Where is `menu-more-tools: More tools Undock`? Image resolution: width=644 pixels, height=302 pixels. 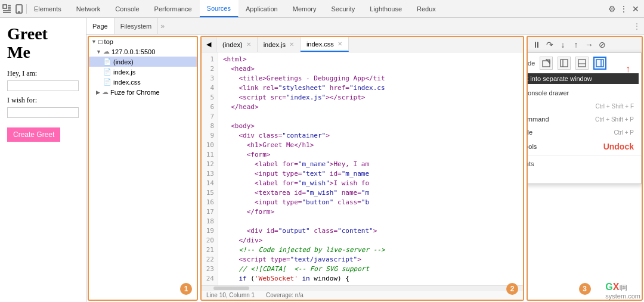 menu-more-tools: More tools Undock is located at coordinates (584, 147).